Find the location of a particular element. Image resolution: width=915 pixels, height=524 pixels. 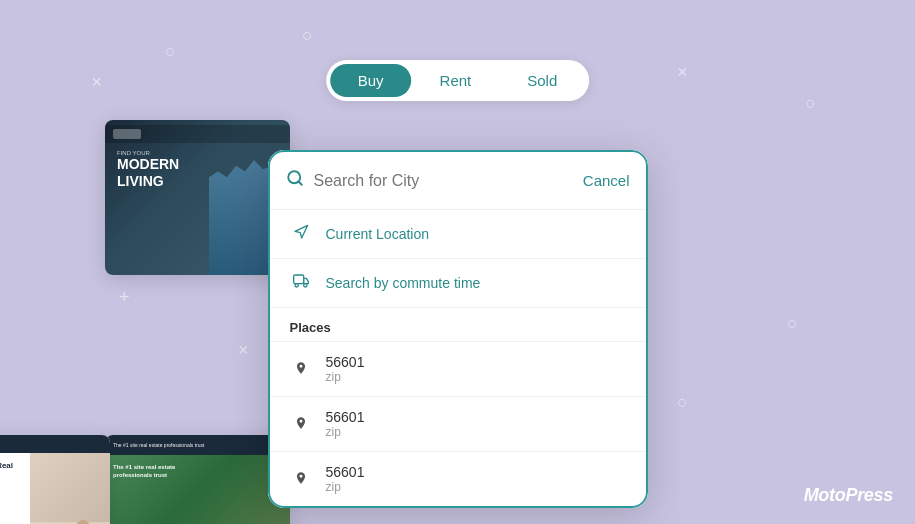

search-input is located at coordinates (444, 181).